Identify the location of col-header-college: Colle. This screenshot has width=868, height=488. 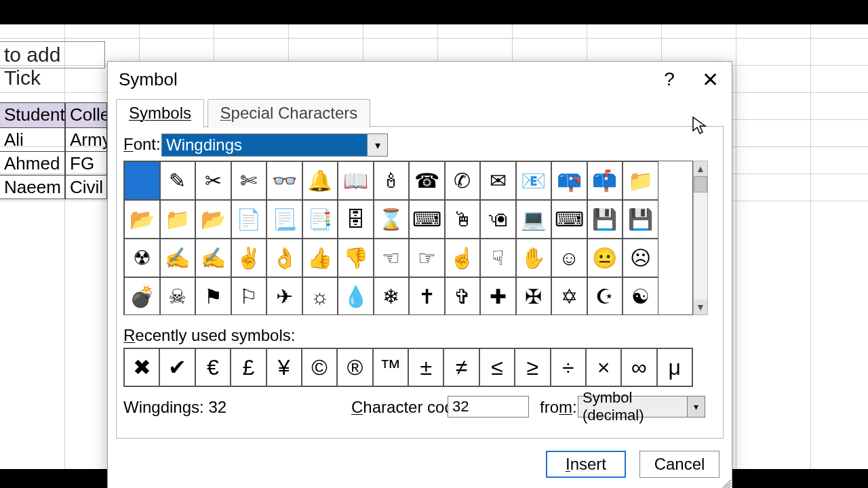
(86, 115).